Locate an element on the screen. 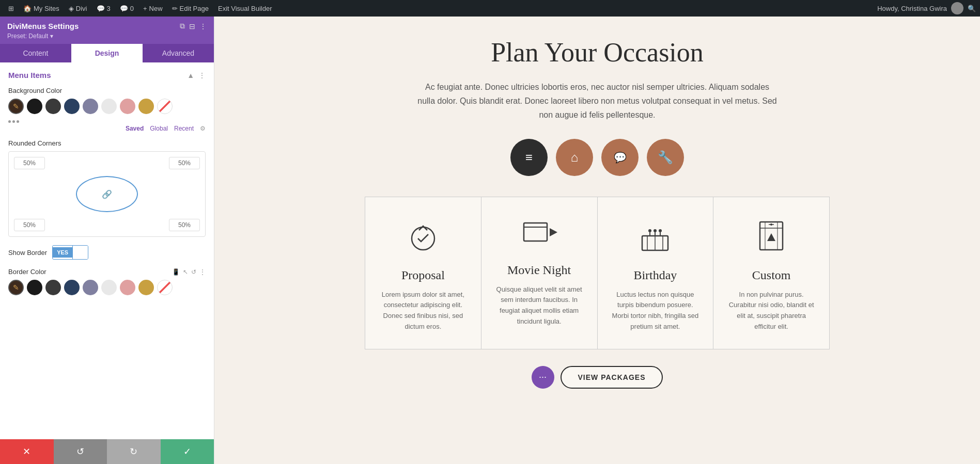 The height and width of the screenshot is (464, 980). dot3 is located at coordinates (18, 122).